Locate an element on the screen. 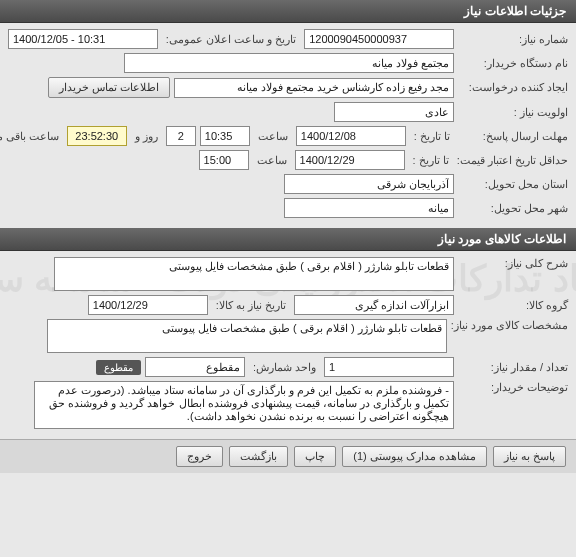  time-label-2: ساعت is located at coordinates (272, 160).